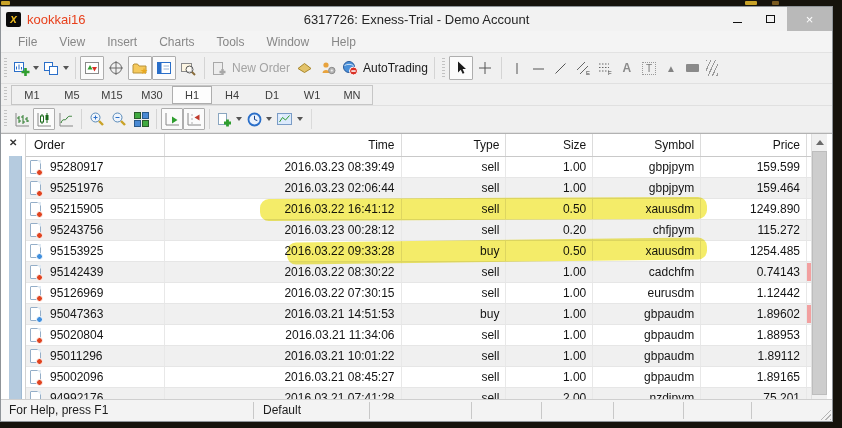  I want to click on timeframe-mn: MN, so click(352, 95).